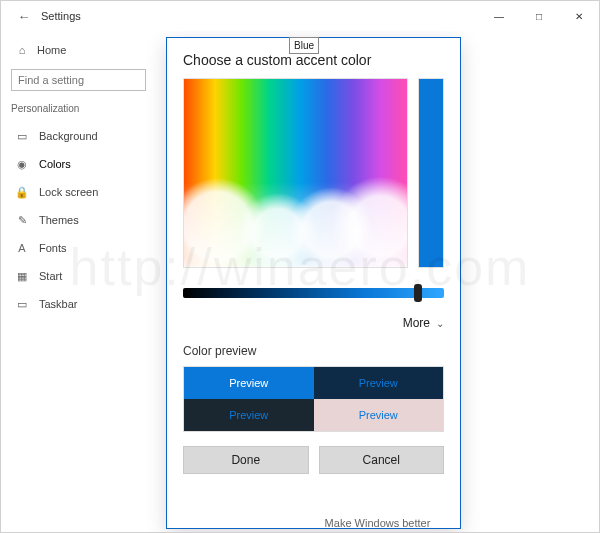  Describe the element at coordinates (314, 293) in the screenshot. I see `value-slider` at that location.